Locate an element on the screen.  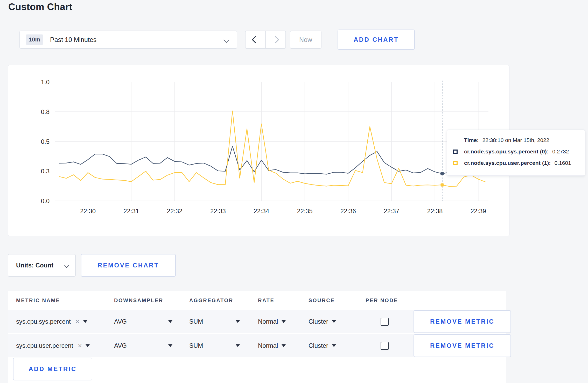
metric-row: sys.cpu.user.percent × AVG SUM Normal Cl… is located at coordinates (257, 346).